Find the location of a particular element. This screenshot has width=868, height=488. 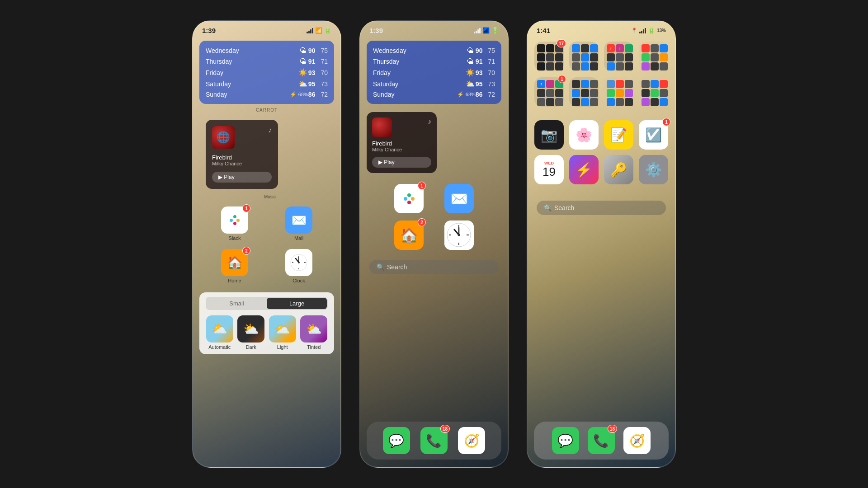

app-shortcuts: ⚡ is located at coordinates (584, 170).